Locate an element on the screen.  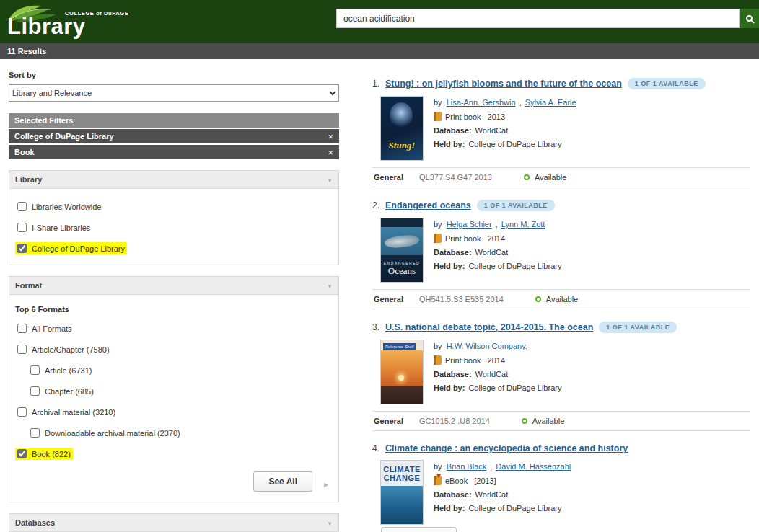
view-online-button: View online is located at coordinates (418, 529).